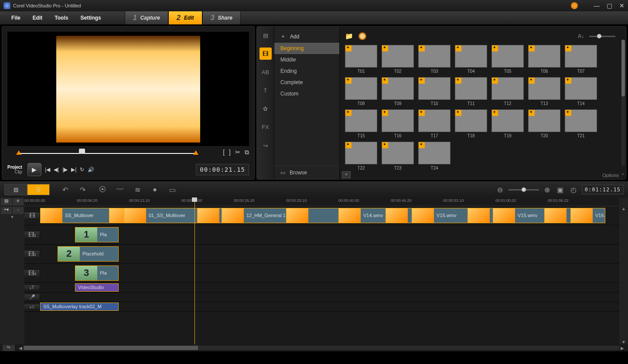 The width and height of the screenshot is (628, 364). I want to click on overlay1-icon: 🎞₁, so click(32, 235).